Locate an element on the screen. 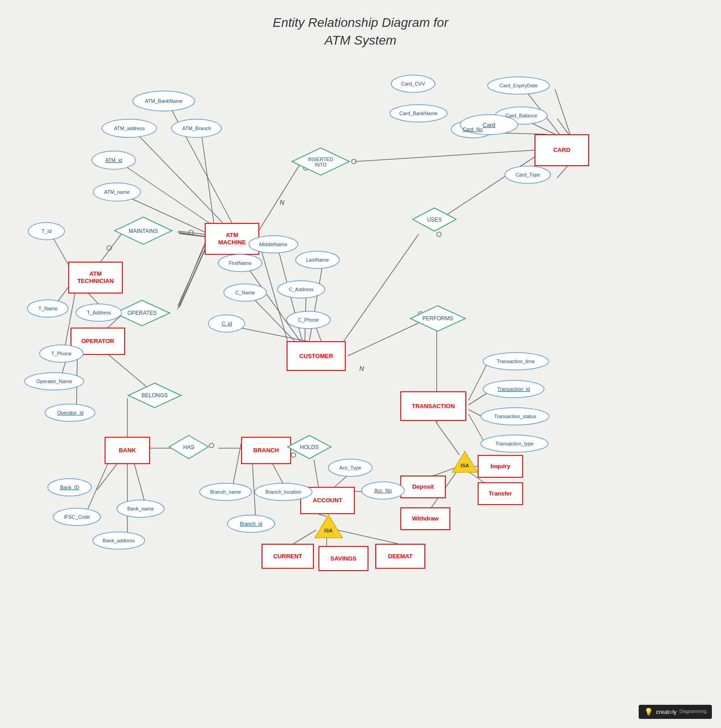 The image size is (721, 728). entity-inquiry: Inquiry is located at coordinates (500, 466).